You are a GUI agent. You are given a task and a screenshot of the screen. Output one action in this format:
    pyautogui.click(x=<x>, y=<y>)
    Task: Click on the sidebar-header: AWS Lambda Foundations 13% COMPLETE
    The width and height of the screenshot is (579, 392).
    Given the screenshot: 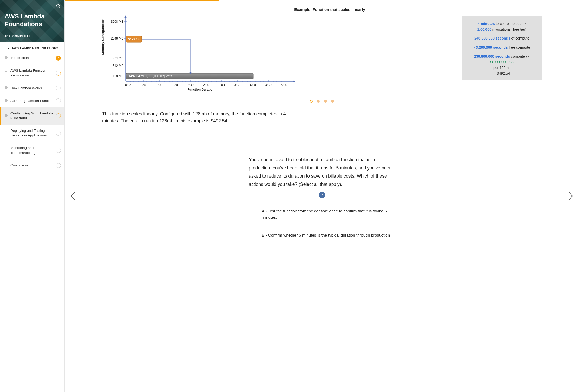 What is the action you would take?
    pyautogui.click(x=32, y=21)
    